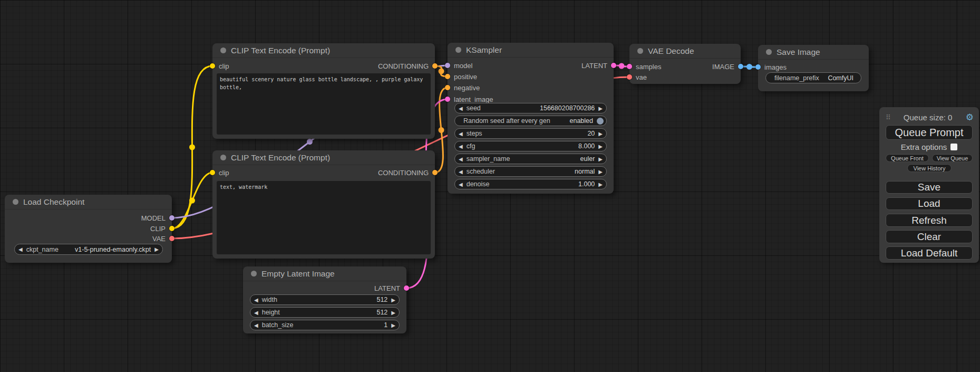 This screenshot has width=980, height=372. What do you see at coordinates (813, 78) in the screenshot?
I see `filename-prefix-widget: filename_prefix ComfyUI` at bounding box center [813, 78].